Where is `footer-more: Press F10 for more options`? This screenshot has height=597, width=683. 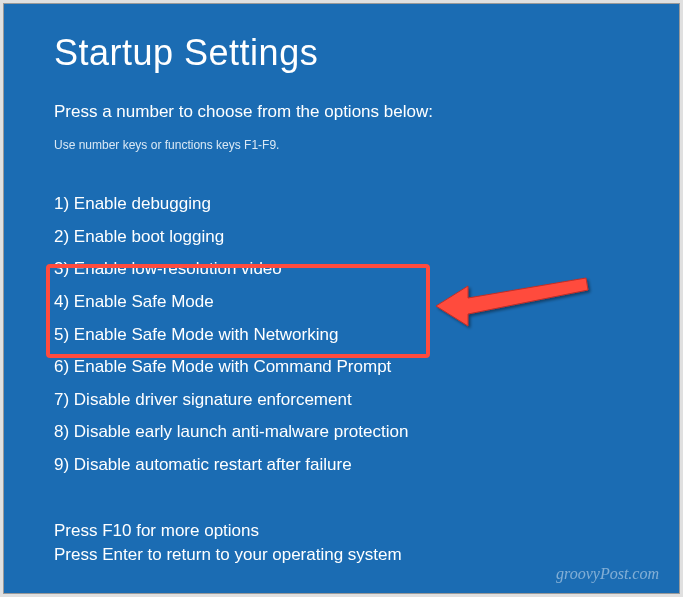 footer-more: Press F10 for more options is located at coordinates (228, 531).